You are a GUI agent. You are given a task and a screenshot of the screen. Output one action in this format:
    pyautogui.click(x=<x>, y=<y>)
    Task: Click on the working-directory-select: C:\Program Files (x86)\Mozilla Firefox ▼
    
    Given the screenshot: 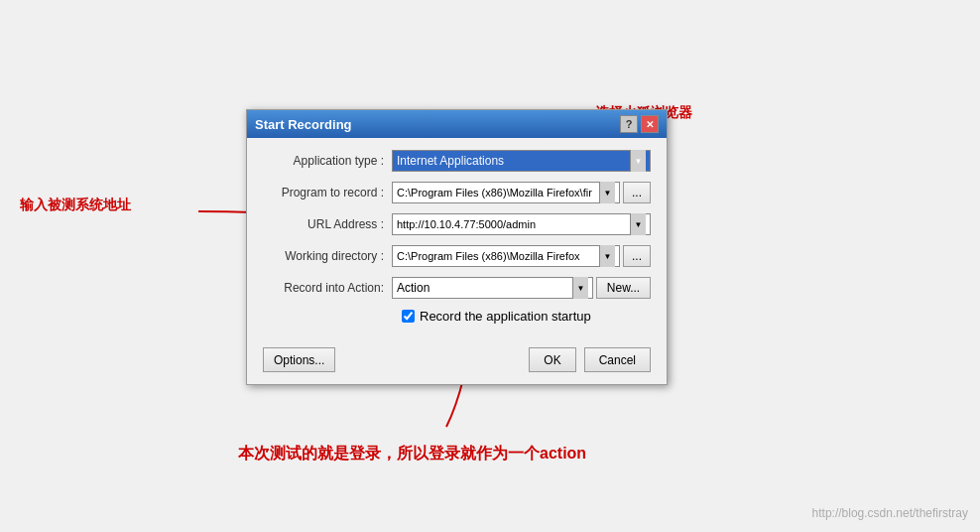 What is the action you would take?
    pyautogui.click(x=506, y=256)
    